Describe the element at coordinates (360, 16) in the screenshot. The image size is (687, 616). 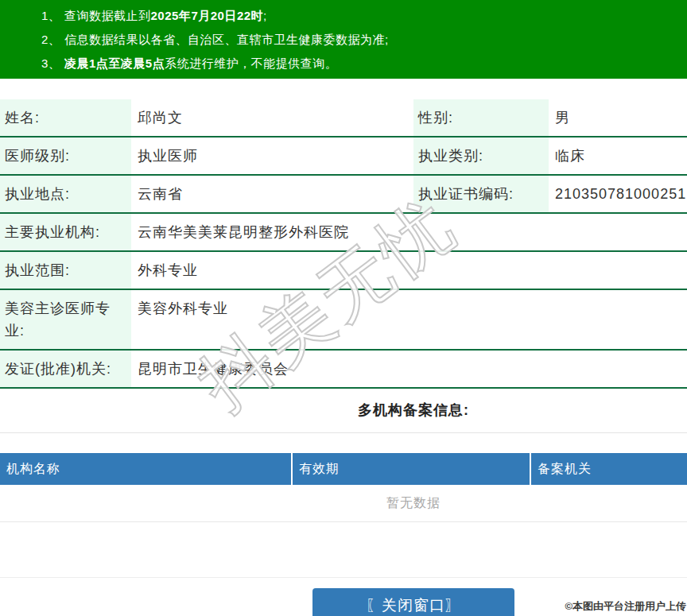
I see `notice-line-1: 1、 查询数据截止到2025年7月20日22时;` at that location.